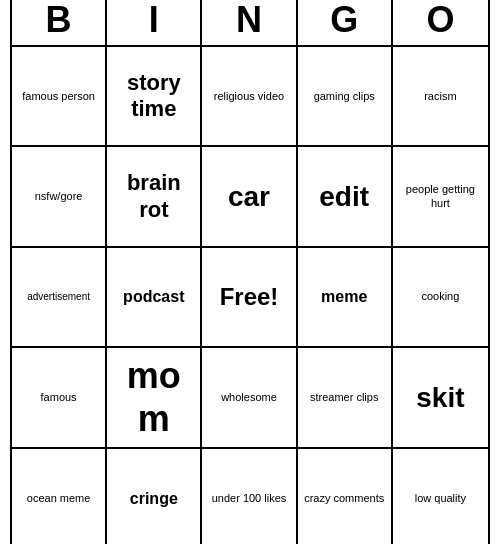 This screenshot has height=544, width=500. Describe the element at coordinates (346, 22) in the screenshot. I see `header-g: G` at that location.